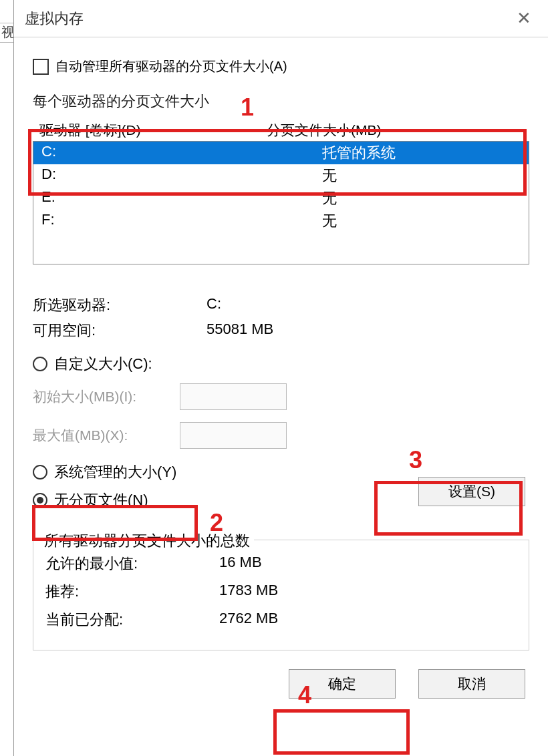 The width and height of the screenshot is (548, 756). I want to click on totals-group-title: 所有驱动器分页文件大小的总数, so click(147, 541).